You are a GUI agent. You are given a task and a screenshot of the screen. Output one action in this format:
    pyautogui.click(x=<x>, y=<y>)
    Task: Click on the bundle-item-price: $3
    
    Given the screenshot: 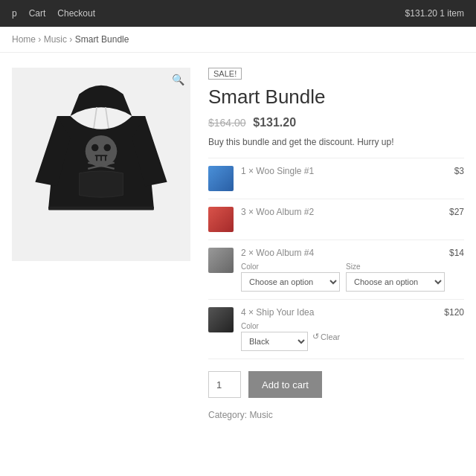 What is the action you would take?
    pyautogui.click(x=460, y=171)
    